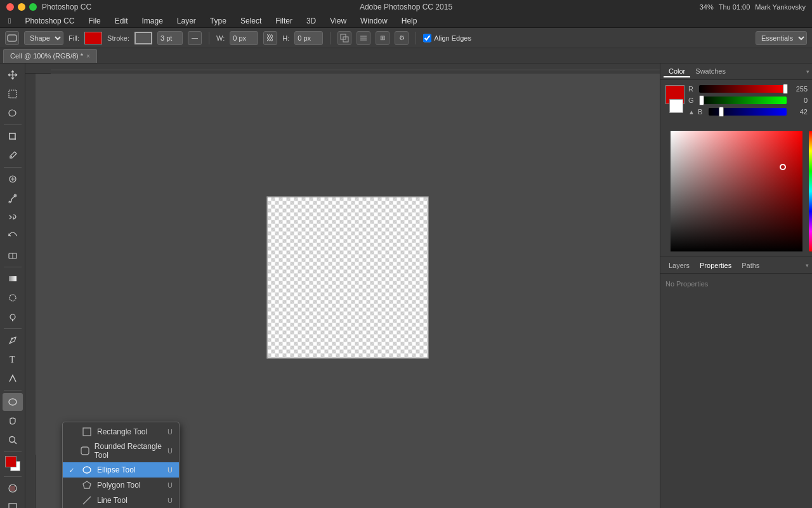  Describe the element at coordinates (13, 317) in the screenshot. I see `dodge-tool` at that location.